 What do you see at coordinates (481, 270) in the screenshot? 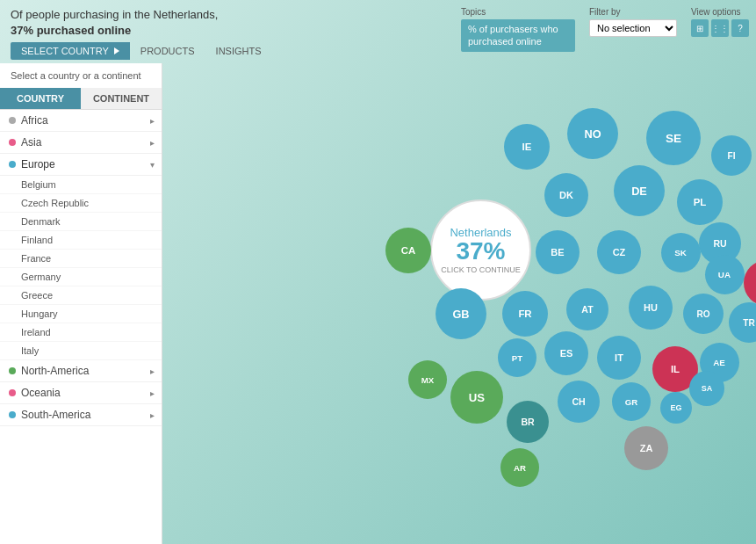
I see `netherlands-cta: CLICK TO CONTINUE` at bounding box center [481, 270].